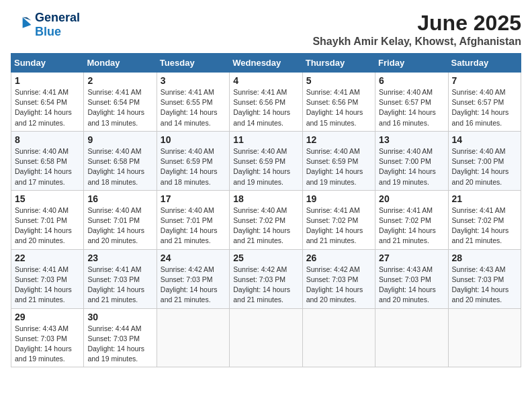 The width and height of the screenshot is (532, 411). I want to click on weekday-header-tuesday: Tuesday, so click(193, 63).